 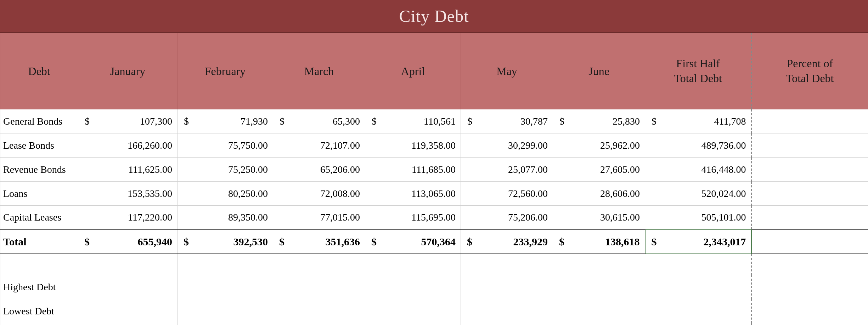 I want to click on total-row: Total$655,940$392,530$351,636$570,364$23…, so click(x=434, y=242).